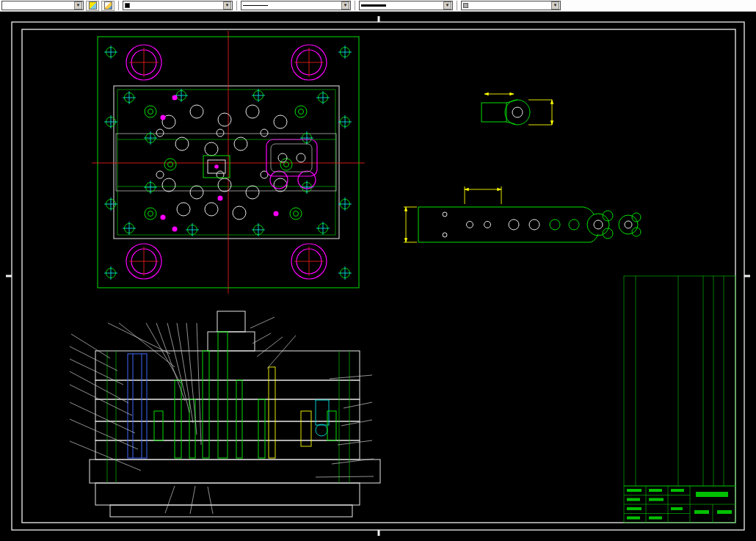  I want to click on layer-combo: ▼, so click(43, 6).